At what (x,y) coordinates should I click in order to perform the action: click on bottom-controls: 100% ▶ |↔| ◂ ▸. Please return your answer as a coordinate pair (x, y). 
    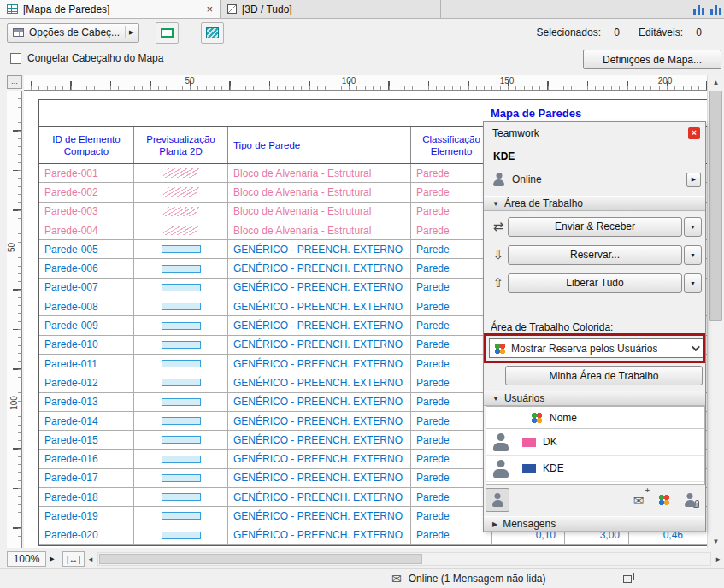
    Looking at the image, I should click on (362, 559).